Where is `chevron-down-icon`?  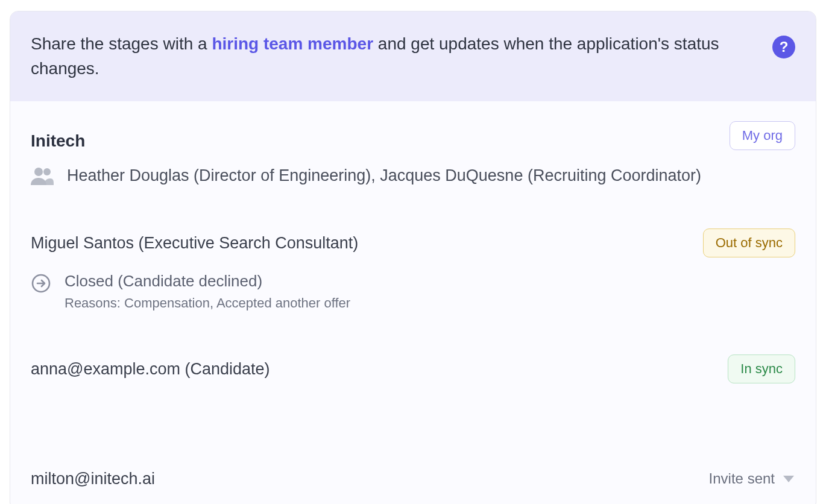 chevron-down-icon is located at coordinates (789, 479).